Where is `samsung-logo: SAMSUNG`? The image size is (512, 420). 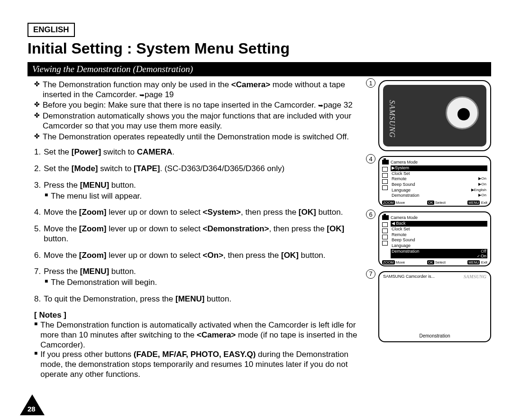
samsung-logo: SAMSUNG is located at coordinates (475, 277).